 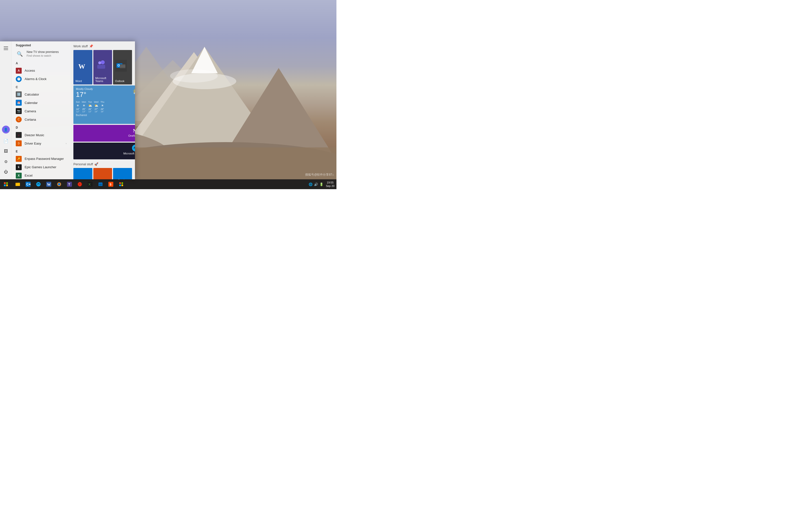 I want to click on volume-icon: 🔊, so click(x=316, y=185).